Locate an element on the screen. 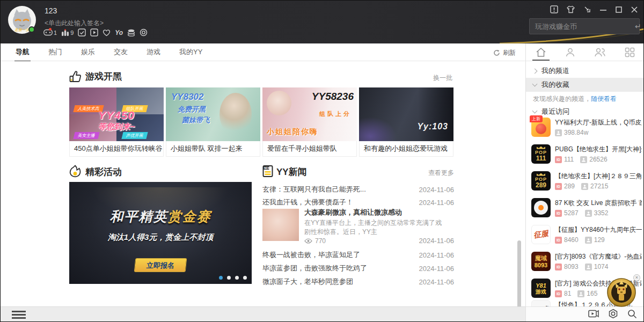  minimize-icon is located at coordinates (603, 10).